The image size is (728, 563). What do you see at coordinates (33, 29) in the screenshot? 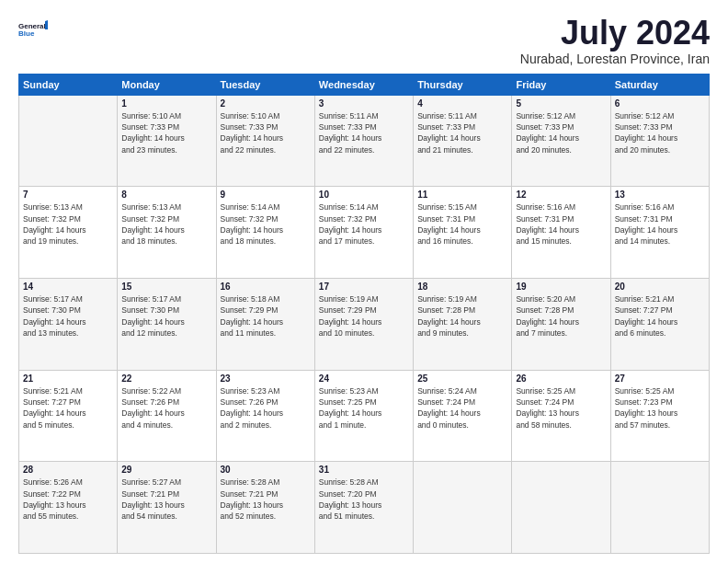
I see `logo-svg: General Blue` at bounding box center [33, 29].